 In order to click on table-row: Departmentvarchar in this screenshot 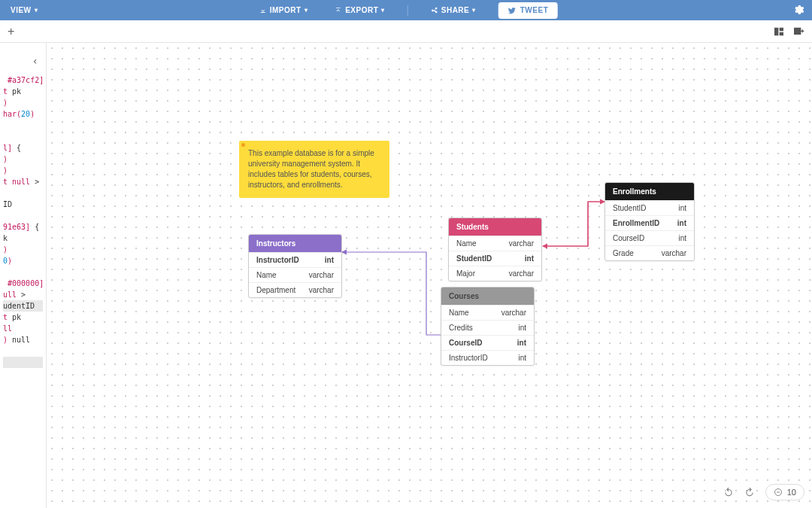, I will do `click(295, 290)`.